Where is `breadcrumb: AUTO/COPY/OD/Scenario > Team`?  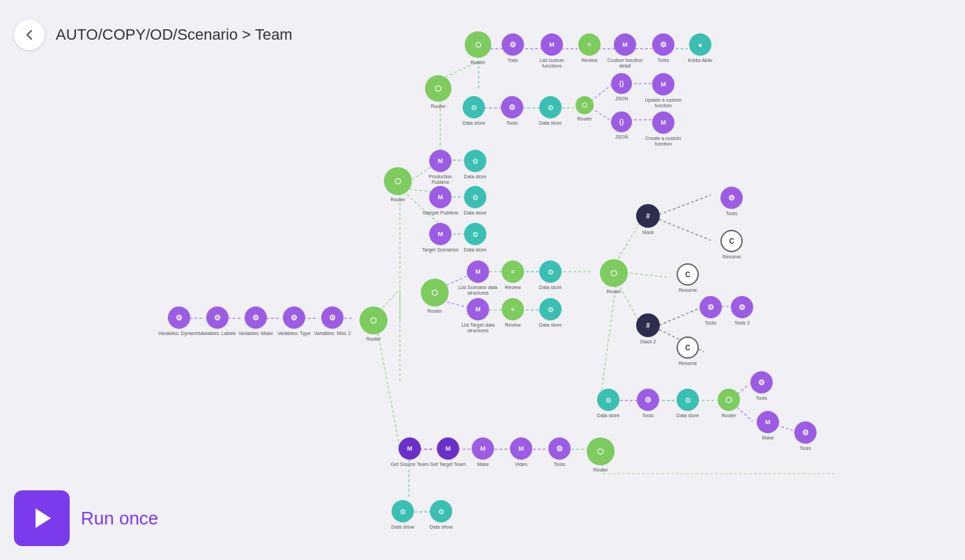
breadcrumb: AUTO/COPY/OD/Scenario > Team is located at coordinates (174, 35).